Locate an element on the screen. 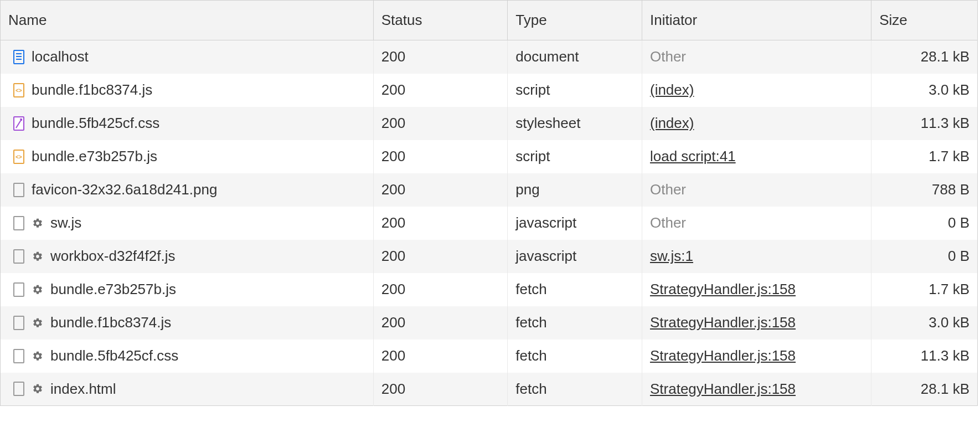 The width and height of the screenshot is (980, 432). table-row: bundle.e73b257b.js200fetchStrategyHandle… is located at coordinates (489, 290).